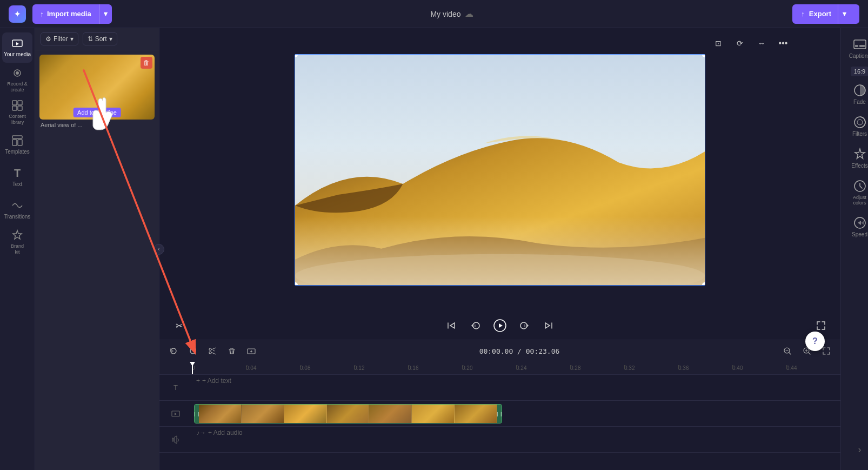  Describe the element at coordinates (475, 326) in the screenshot. I see `rewind-5s-button: 5` at that location.